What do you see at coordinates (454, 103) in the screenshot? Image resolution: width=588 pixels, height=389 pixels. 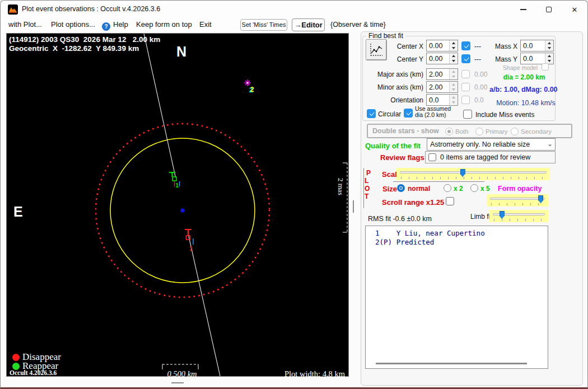 I see `orientation-down` at bounding box center [454, 103].